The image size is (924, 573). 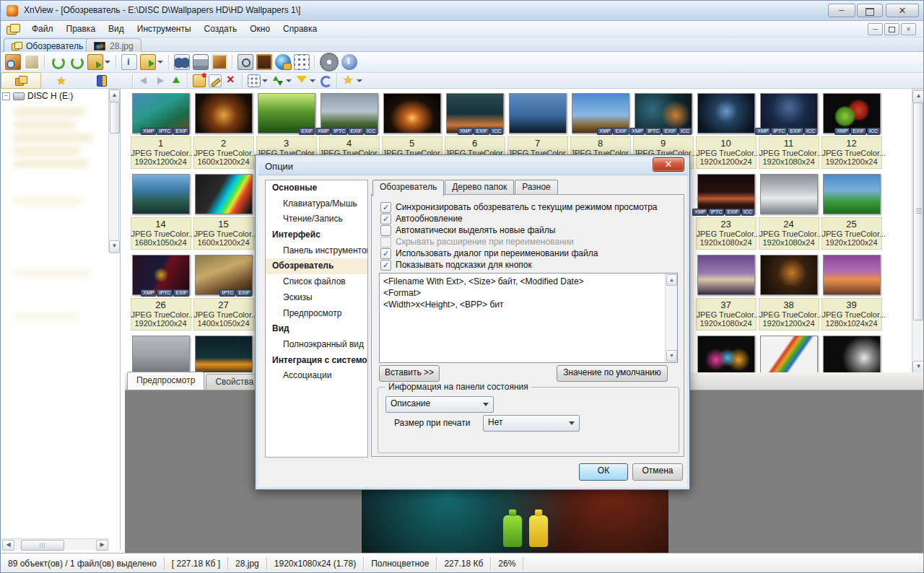 I want to click on scroll-right-arrow: ▶, so click(x=103, y=546).